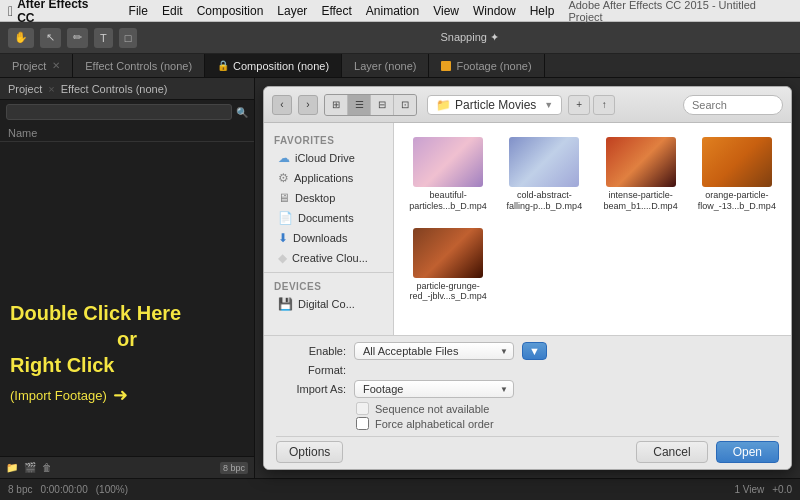 The height and width of the screenshot is (500, 800). I want to click on sequence-checkbox, so click(362, 408).